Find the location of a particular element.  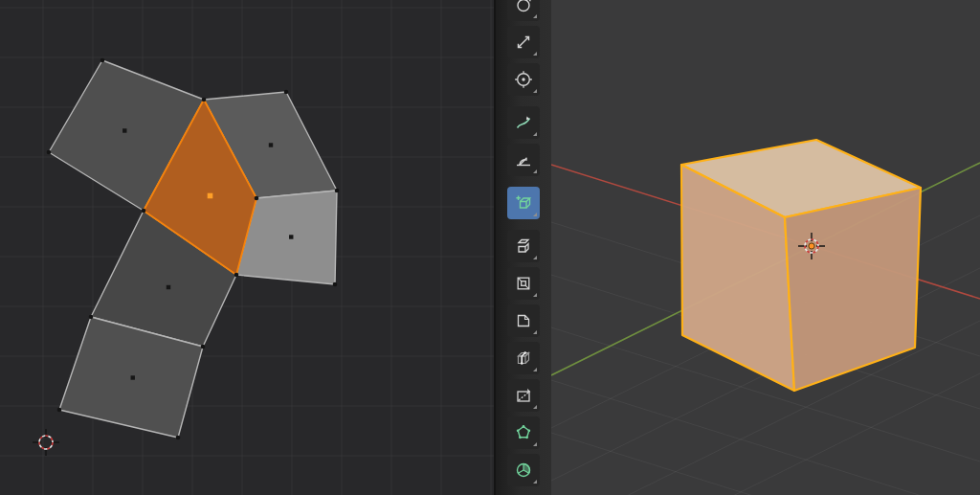

tool-shelf is located at coordinates (524, 247).